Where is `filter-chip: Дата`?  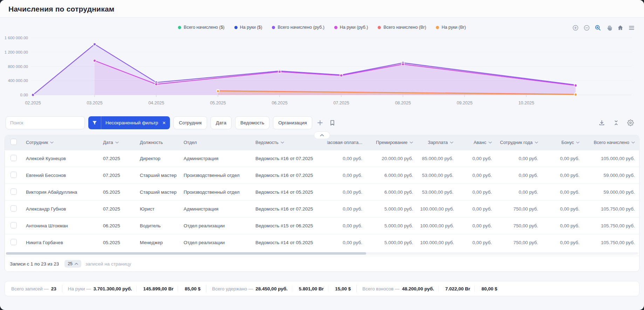
filter-chip: Дата is located at coordinates (221, 123).